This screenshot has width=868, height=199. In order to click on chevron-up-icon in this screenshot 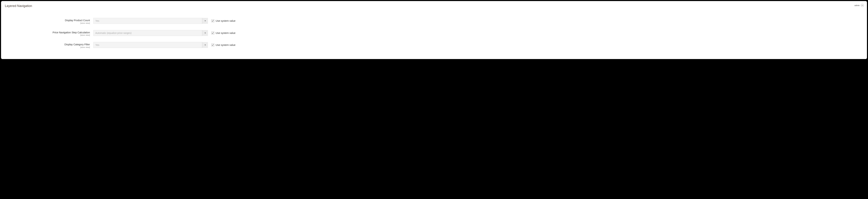, I will do `click(862, 5)`.